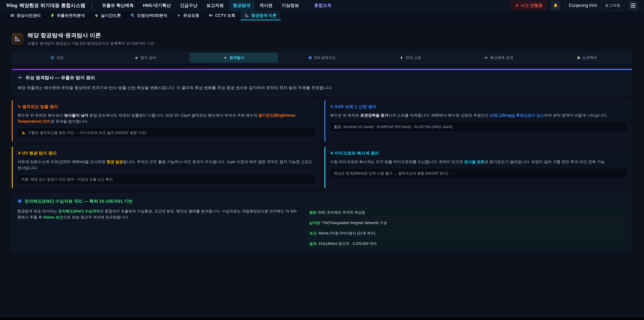 This screenshot has width=644, height=320. I want to click on sub-navigation-bar: 영상사진관리 유출유면적분석 실시간드론 오염/선박3D분석 위성요청, so click(322, 16).